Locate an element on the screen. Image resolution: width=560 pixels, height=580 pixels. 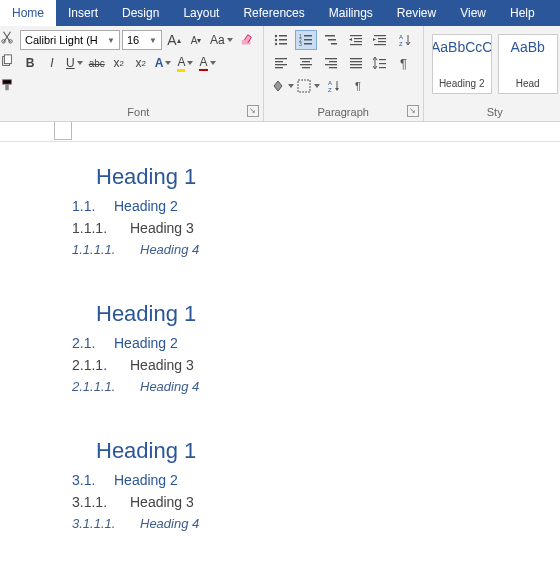
clear-formatting-button is located at coordinates (247, 40).